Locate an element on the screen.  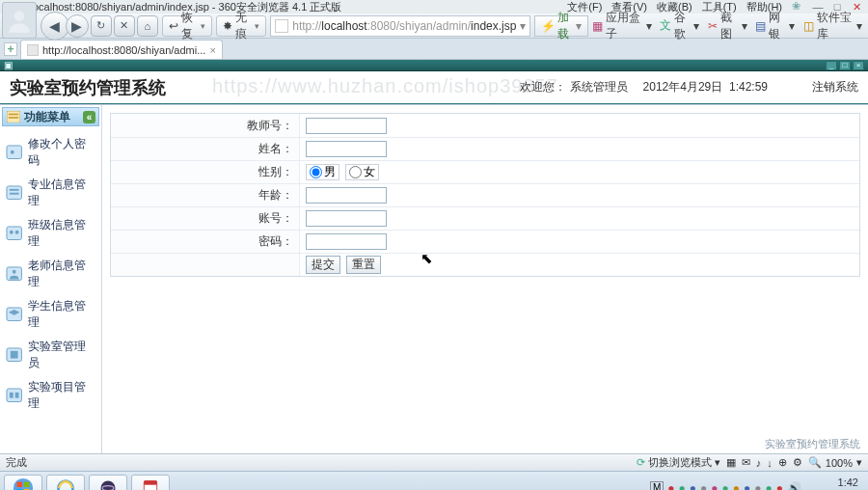
link-screenshot: ✂截图▾ is located at coordinates (727, 26).